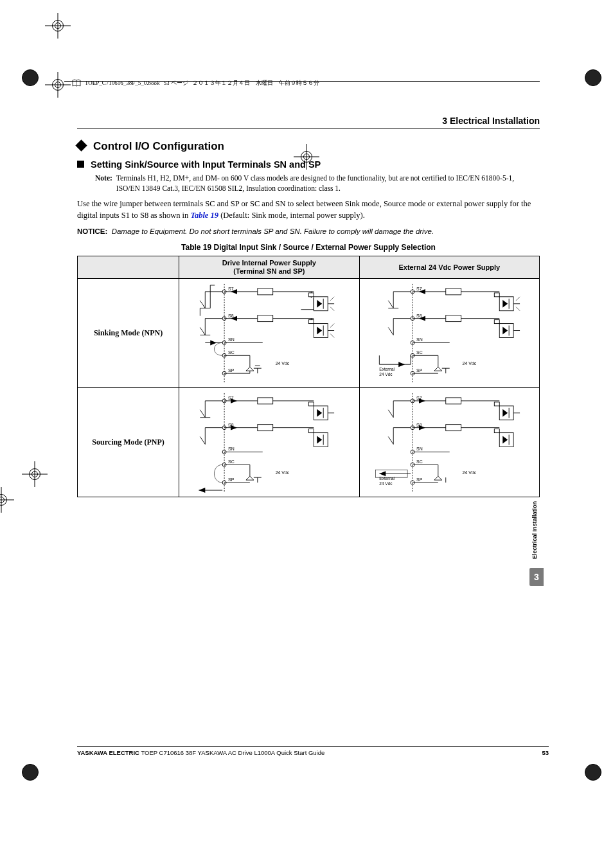  I want to click on subsection-title: Setting Sink/Source with Input Terminals…, so click(206, 164).